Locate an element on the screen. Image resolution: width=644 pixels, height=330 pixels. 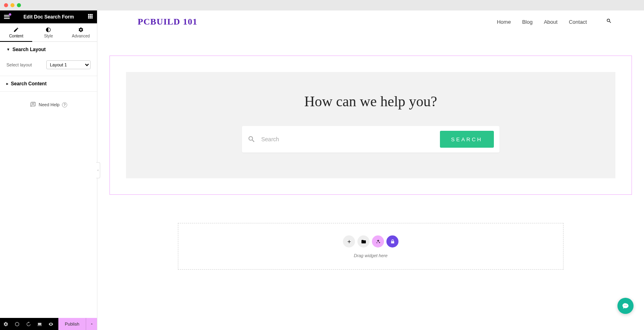
publish-options-caret is located at coordinates (91, 324).